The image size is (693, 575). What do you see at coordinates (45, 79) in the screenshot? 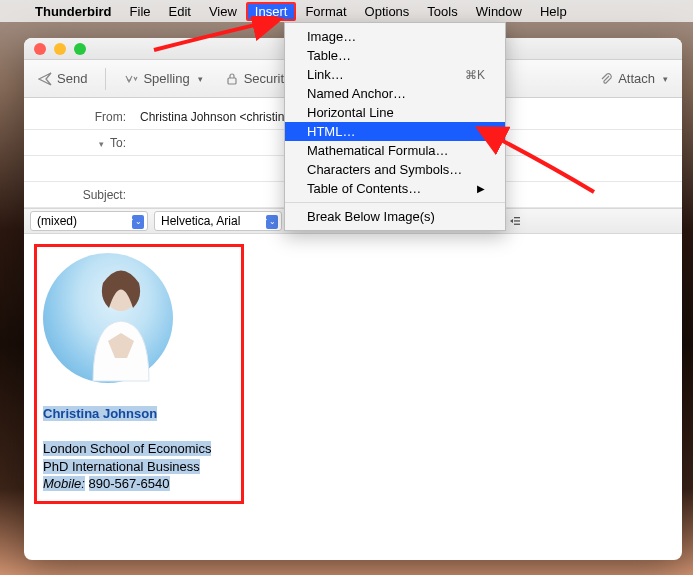
I see `send-icon` at bounding box center [45, 79].